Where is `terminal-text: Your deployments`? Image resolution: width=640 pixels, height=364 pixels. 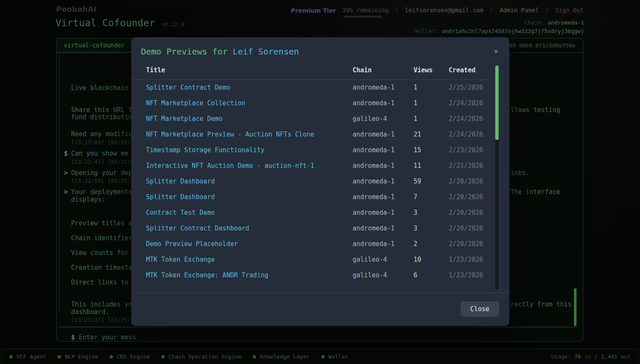
terminal-text: Your deployments is located at coordinates (102, 192).